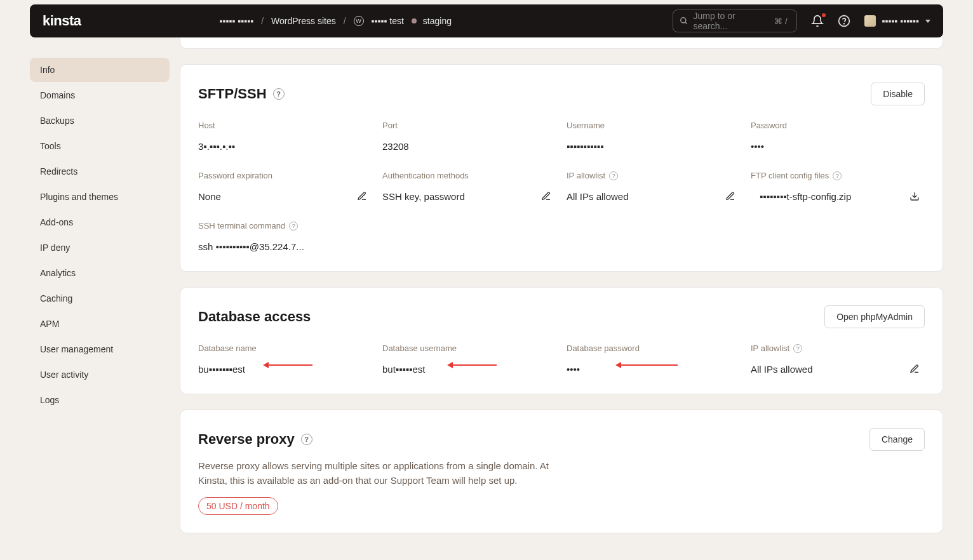 The image size is (973, 560). Describe the element at coordinates (100, 171) in the screenshot. I see `sidebar-item-redirects: Redirects` at that location.